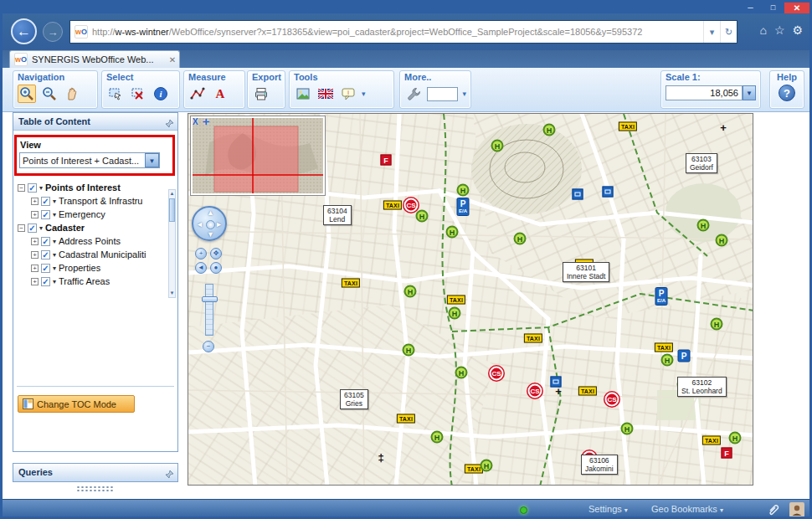 The width and height of the screenshot is (812, 519). Describe the element at coordinates (90, 214) in the screenshot. I see `toc-tree-item: +✓▾Emergency` at that location.